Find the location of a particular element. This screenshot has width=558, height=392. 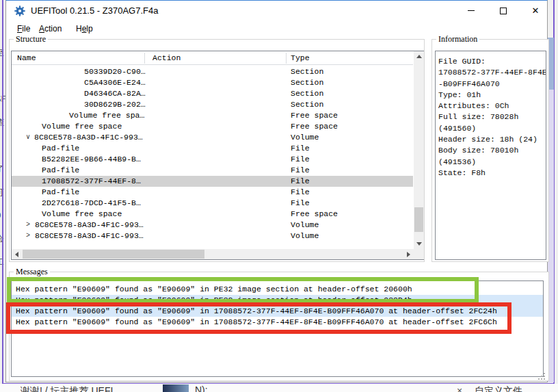

scroll-down-button is located at coordinates (418, 244).